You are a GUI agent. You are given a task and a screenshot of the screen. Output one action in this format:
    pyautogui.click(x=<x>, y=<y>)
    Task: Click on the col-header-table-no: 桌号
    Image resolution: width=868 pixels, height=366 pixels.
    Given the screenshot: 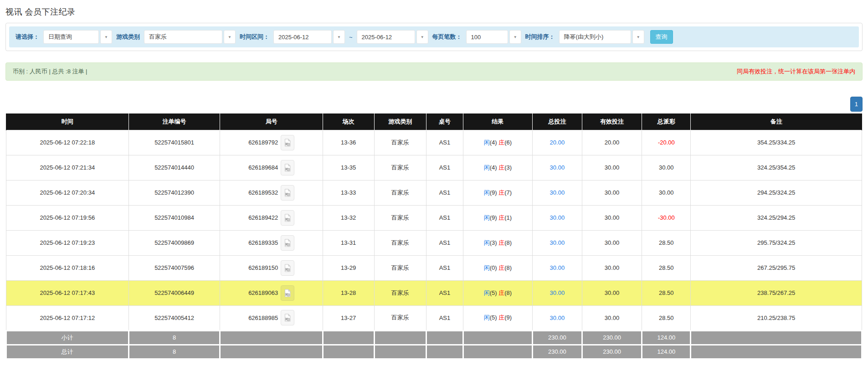 What is the action you would take?
    pyautogui.click(x=445, y=122)
    